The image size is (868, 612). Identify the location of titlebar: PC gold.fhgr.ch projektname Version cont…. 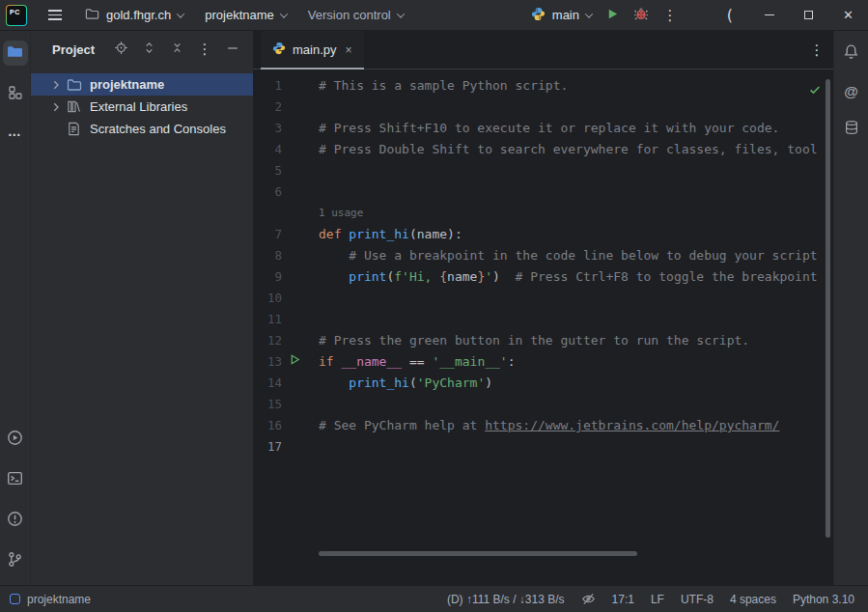
(434, 15).